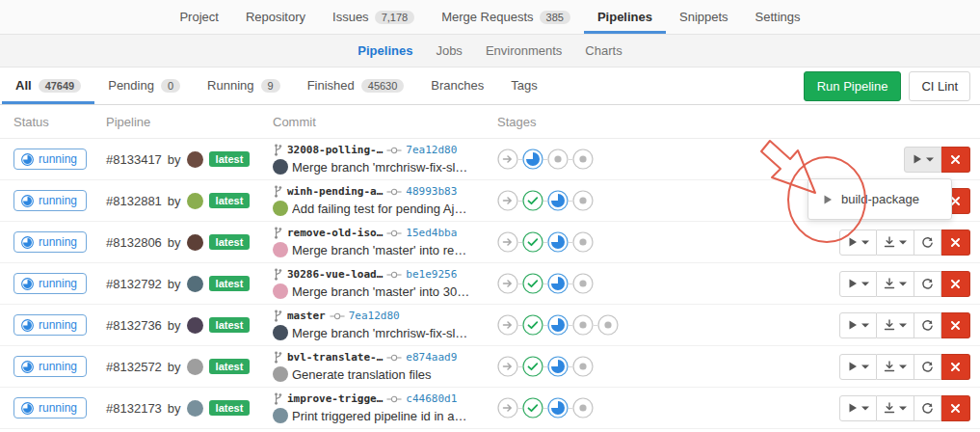 The image size is (980, 432). I want to click on commit-message-link: Merge branch 'mrchrisw-fix-sl…, so click(380, 168).